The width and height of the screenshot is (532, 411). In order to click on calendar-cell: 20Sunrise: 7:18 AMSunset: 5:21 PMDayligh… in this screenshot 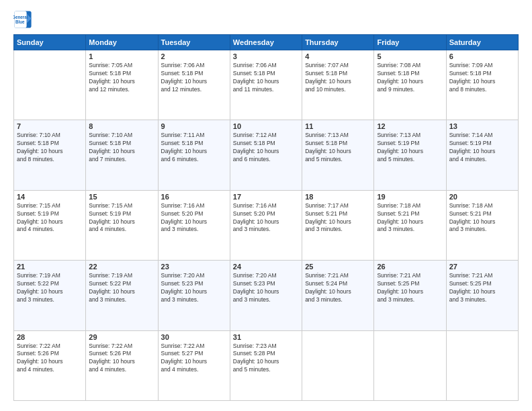, I will do `click(482, 225)`.